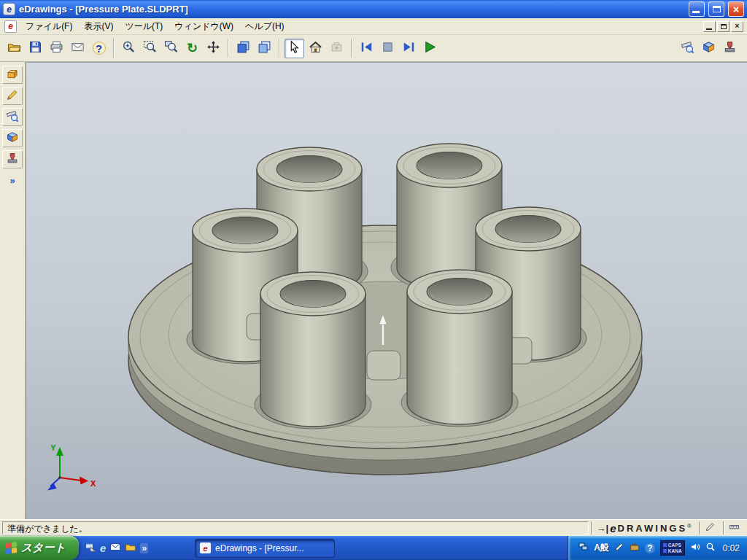  What do you see at coordinates (315, 48) in the screenshot?
I see `home-icon` at bounding box center [315, 48].